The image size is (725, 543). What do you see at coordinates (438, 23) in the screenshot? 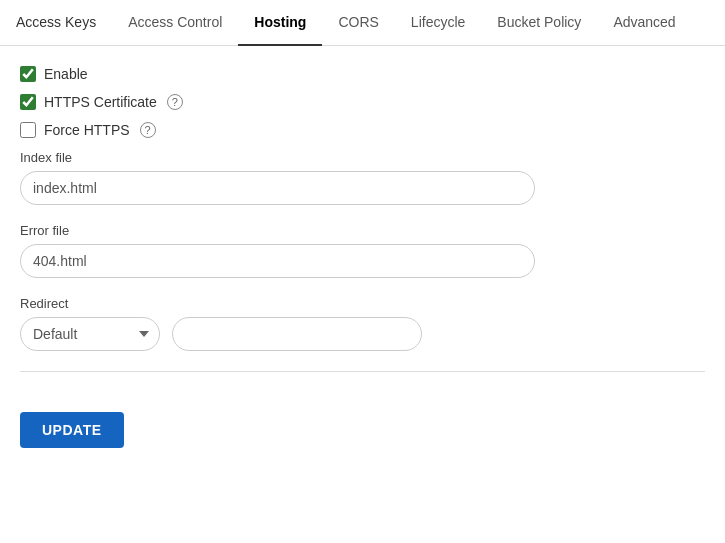
I see `tab-lifecycle: Lifecycle` at bounding box center [438, 23].